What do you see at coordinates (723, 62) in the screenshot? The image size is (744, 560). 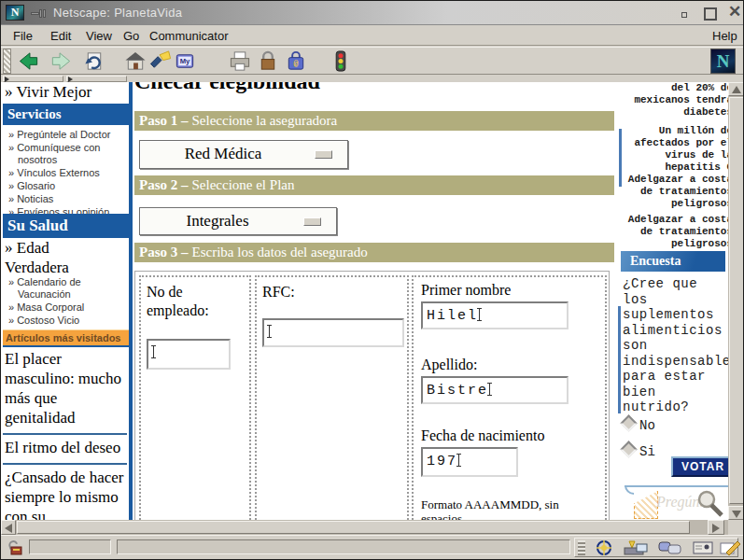 I see `netscape-throbber: N` at bounding box center [723, 62].